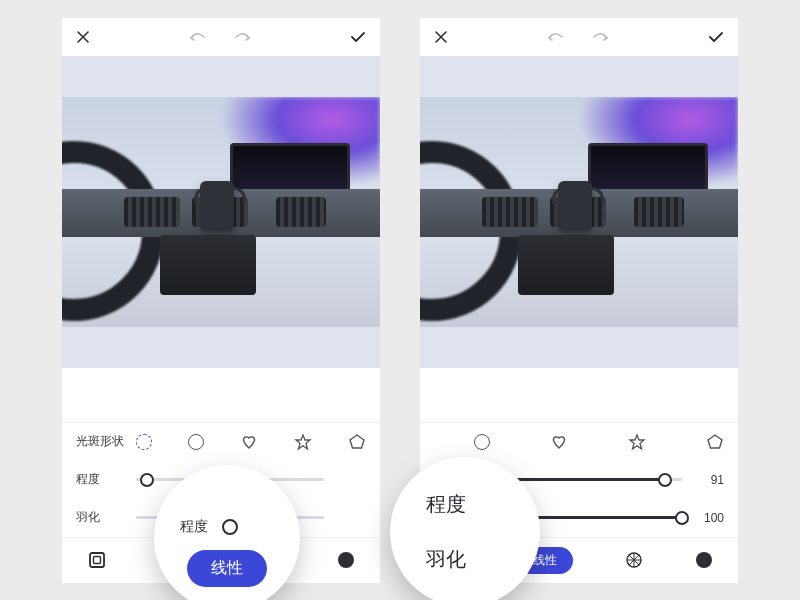  What do you see at coordinates (230, 527) in the screenshot?
I see `zoom-slider-thumb-icon` at bounding box center [230, 527].